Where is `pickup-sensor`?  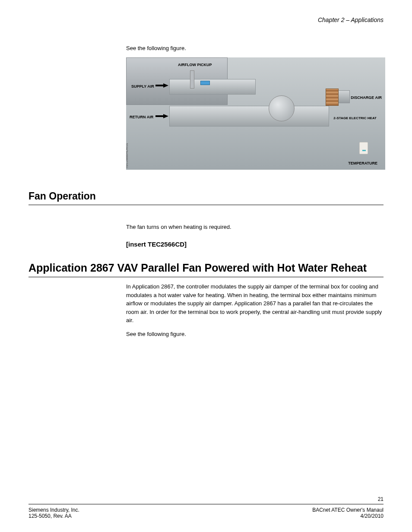 pickup-sensor is located at coordinates (205, 83).